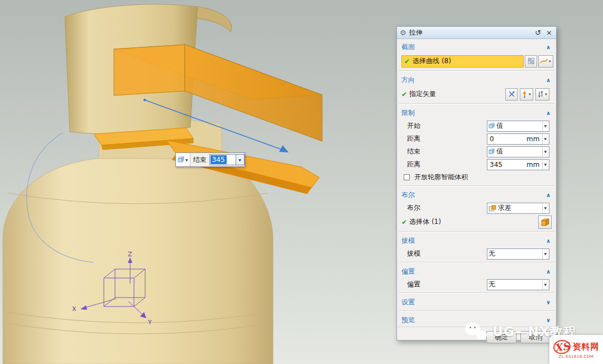 The height and width of the screenshot is (364, 603). What do you see at coordinates (562, 347) in the screenshot?
I see `logo-monogram: XS` at bounding box center [562, 347].